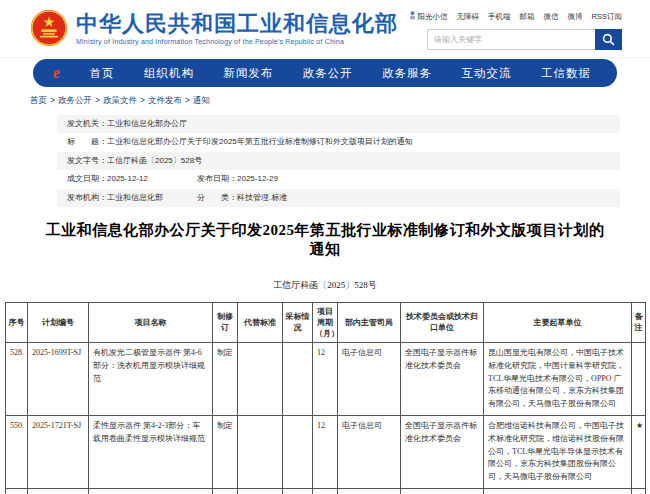 This screenshot has height=494, width=650. I want to click on national-emblem-icon, so click(49, 28).